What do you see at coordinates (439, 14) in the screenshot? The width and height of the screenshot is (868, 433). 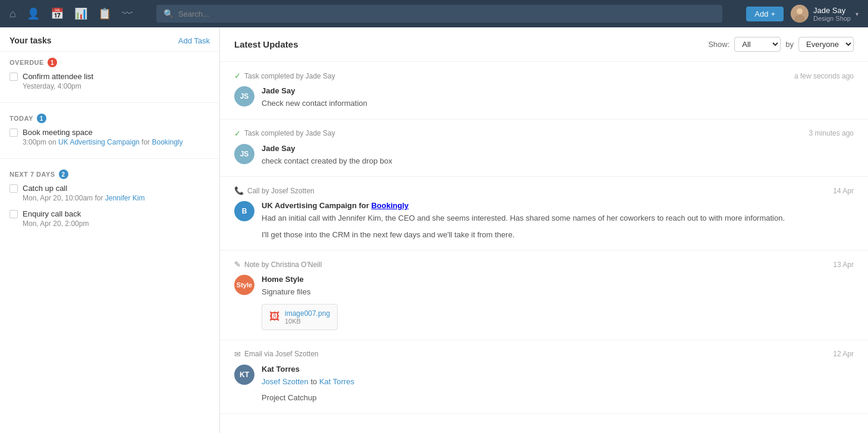 I see `search-bar: 🔍` at bounding box center [439, 14].